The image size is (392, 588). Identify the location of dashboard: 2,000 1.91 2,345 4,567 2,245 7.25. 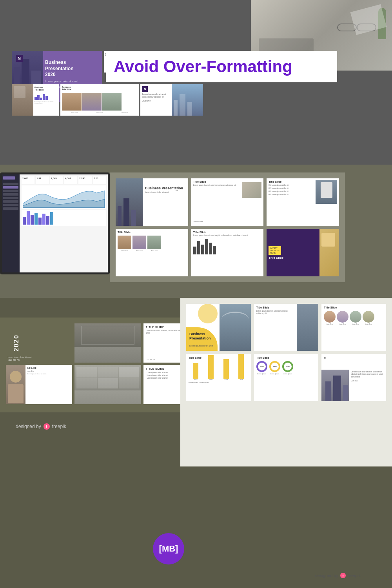
(55, 223).